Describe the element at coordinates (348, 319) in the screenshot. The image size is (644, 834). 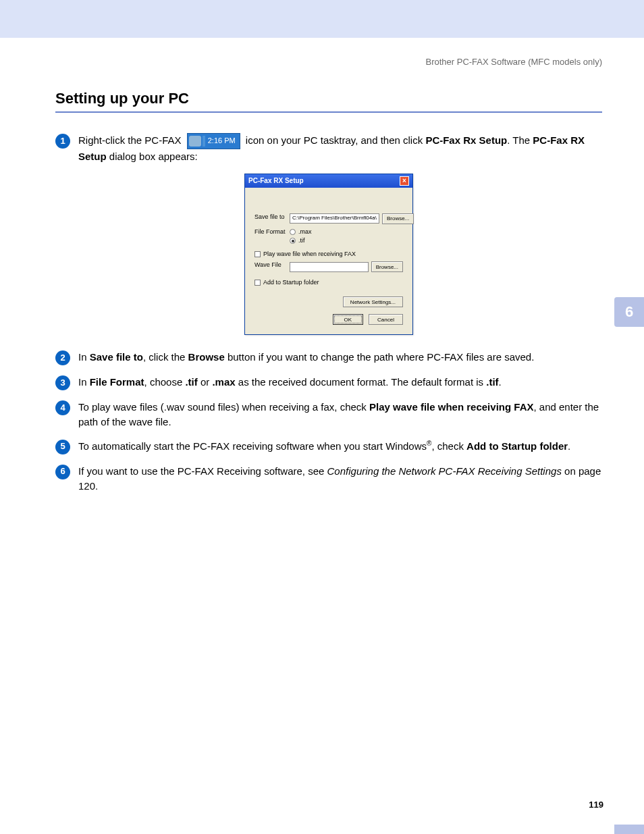
I see `ok-button: OK` at that location.